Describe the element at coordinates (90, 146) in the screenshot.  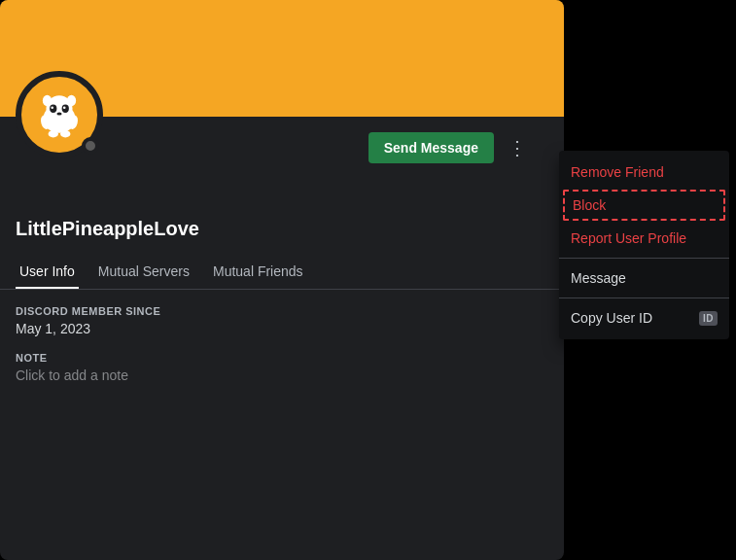
I see `status-indicator` at that location.